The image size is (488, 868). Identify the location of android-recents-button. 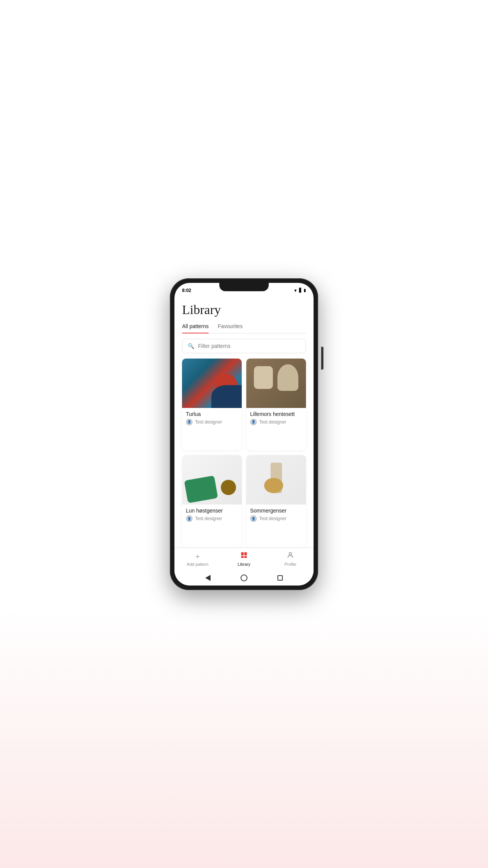
(280, 578).